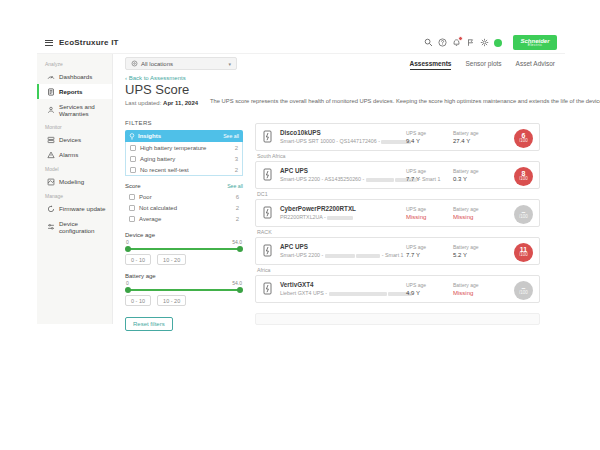 The height and width of the screenshot is (450, 600). What do you see at coordinates (346, 293) in the screenshot?
I see `device-detail: Liebert GXT4 UPS -` at bounding box center [346, 293].